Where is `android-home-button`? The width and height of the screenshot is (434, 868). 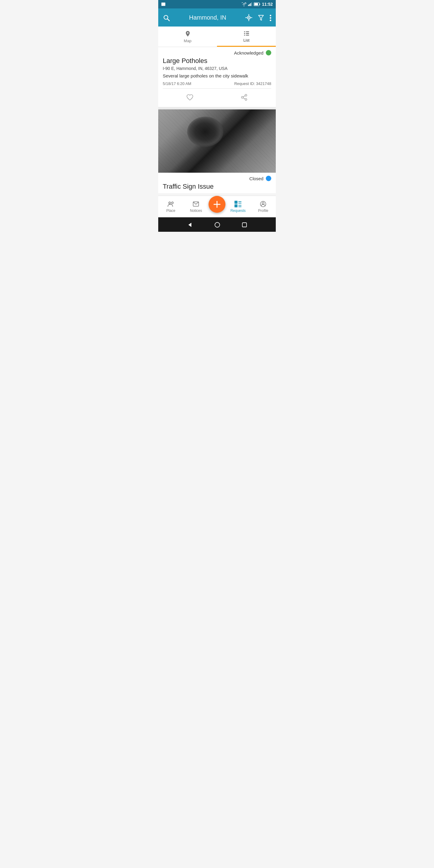 android-home-button is located at coordinates (217, 224).